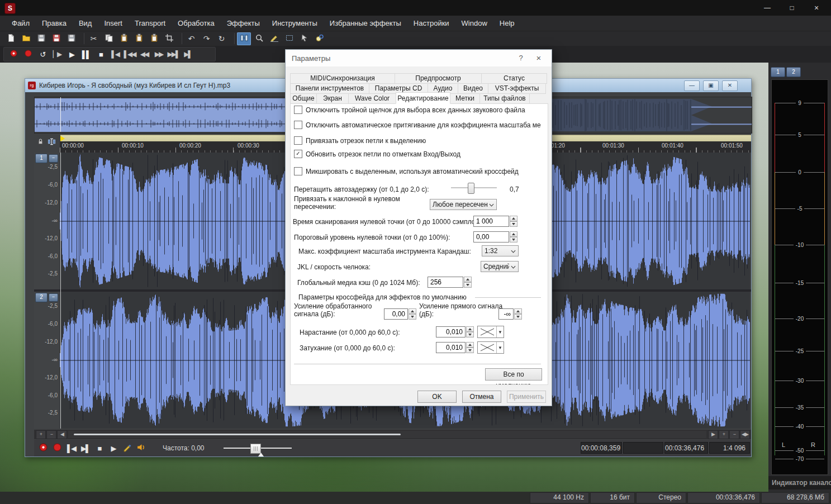 The width and height of the screenshot is (831, 504). What do you see at coordinates (62, 435) in the screenshot?
I see `scroll-button: ◀` at bounding box center [62, 435].